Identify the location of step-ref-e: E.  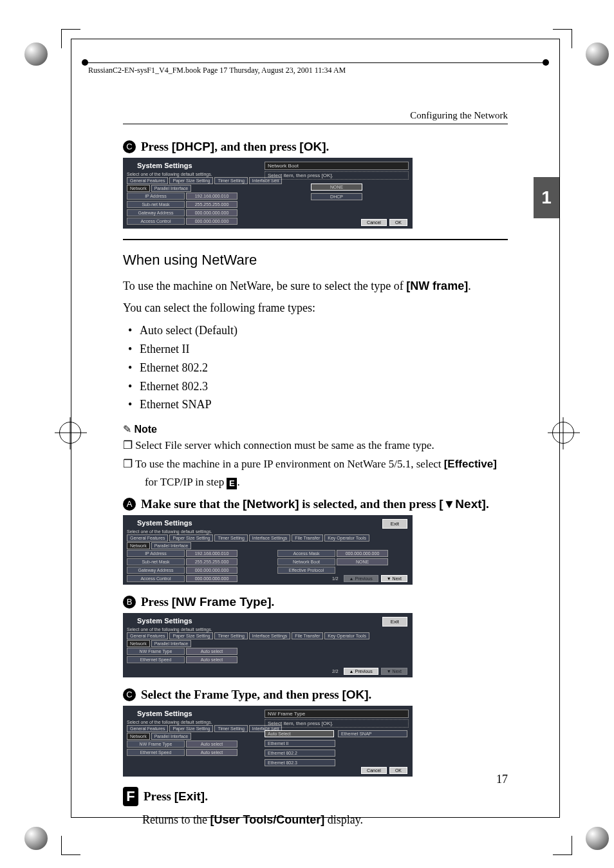
(232, 484).